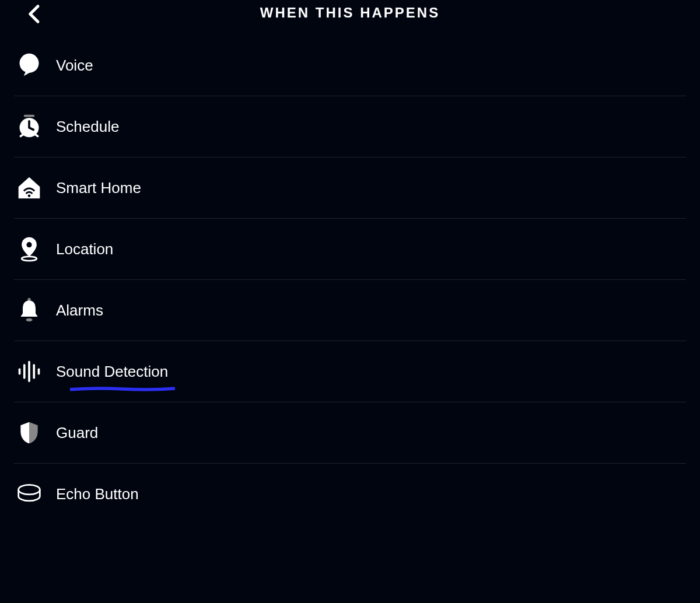  Describe the element at coordinates (112, 372) in the screenshot. I see `list-item-label: Sound Detection` at that location.